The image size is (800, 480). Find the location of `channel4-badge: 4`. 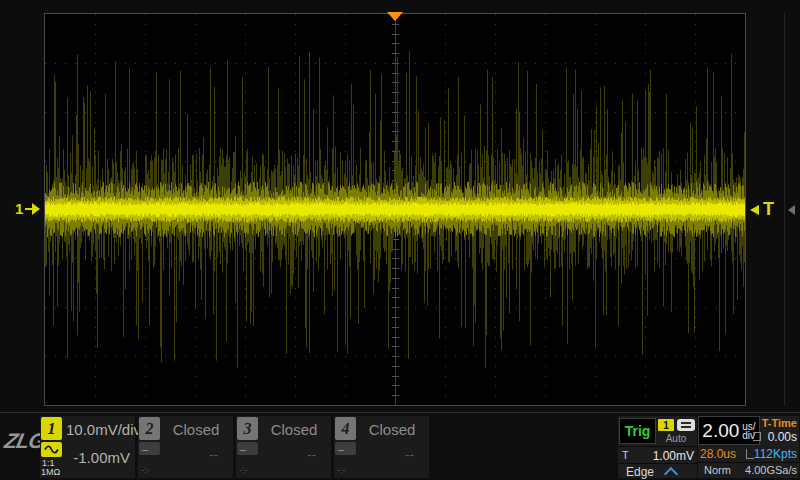

channel4-badge: 4 is located at coordinates (346, 428).